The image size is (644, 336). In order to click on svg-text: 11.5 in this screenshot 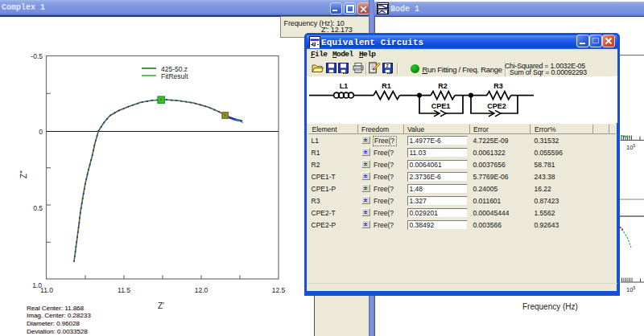, I will do `click(124, 290)`.